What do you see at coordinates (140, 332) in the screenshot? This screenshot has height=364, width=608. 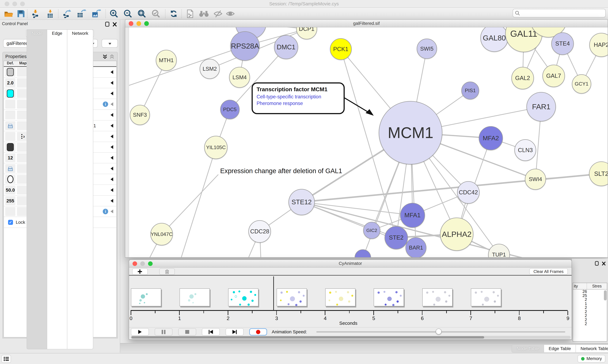 I see `play-button` at bounding box center [140, 332].